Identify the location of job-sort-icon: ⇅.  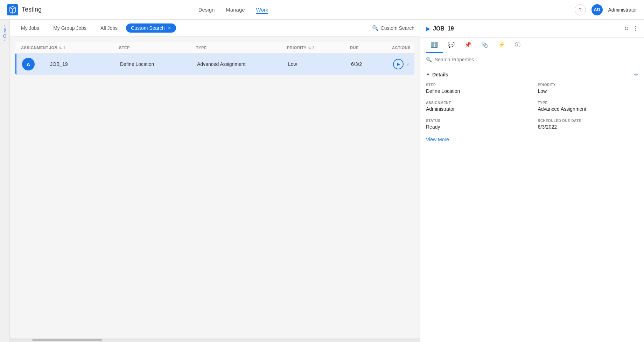
(60, 48).